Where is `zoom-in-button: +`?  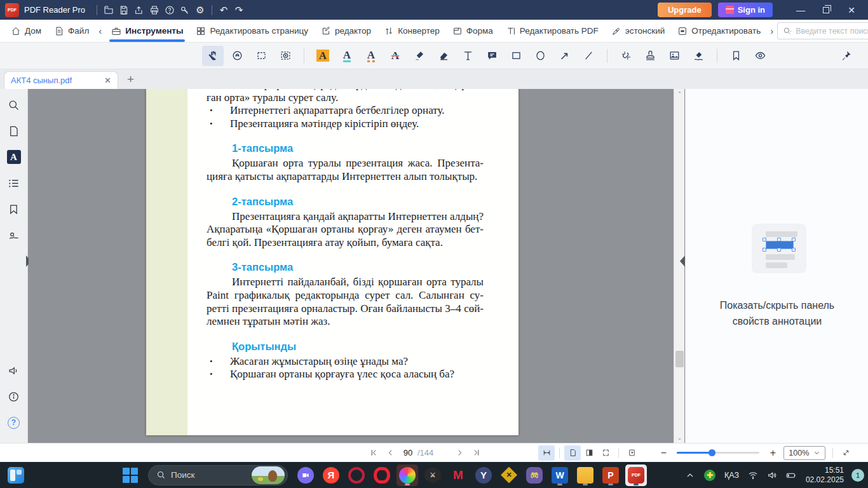
zoom-in-button: + is located at coordinates (773, 453).